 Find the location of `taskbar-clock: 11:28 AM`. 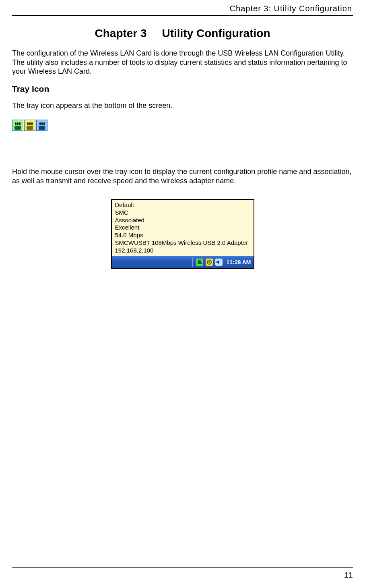

taskbar-clock: 11:28 AM is located at coordinates (239, 262).